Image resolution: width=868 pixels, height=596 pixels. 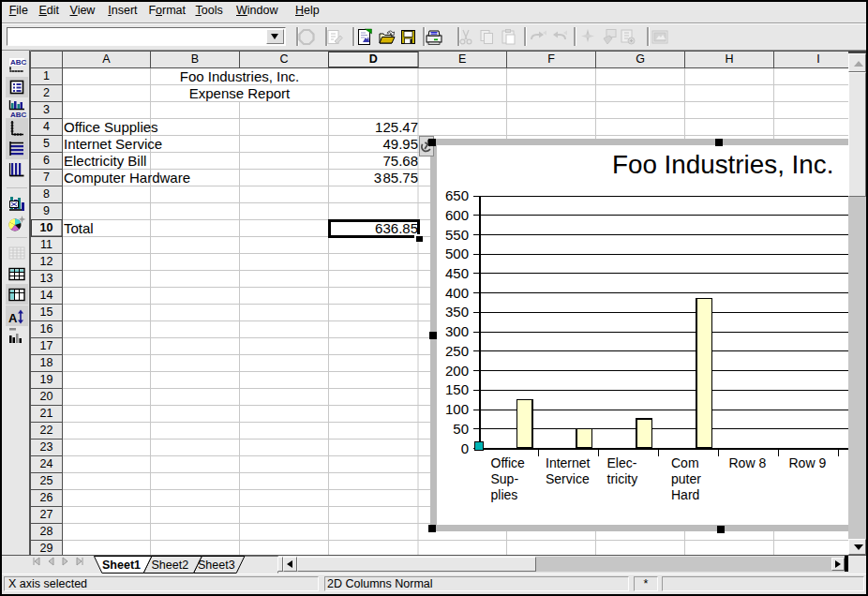 I want to click on svg-text: Sheet1, so click(x=122, y=565).